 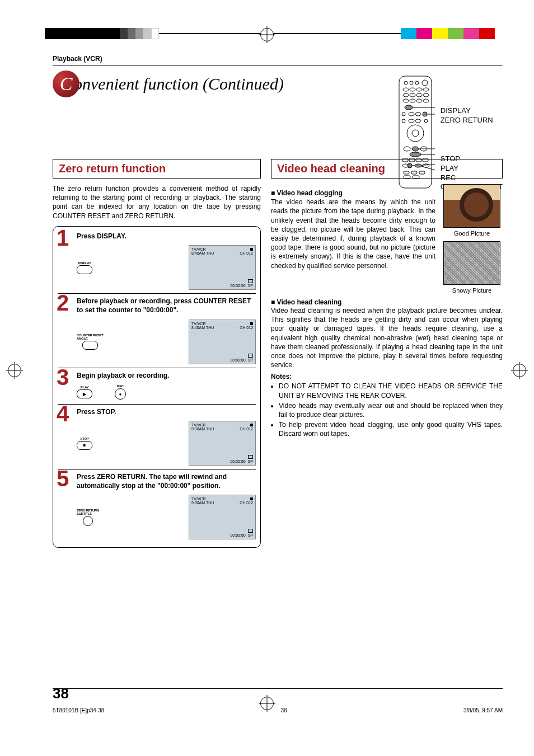 What do you see at coordinates (387, 377) in the screenshot?
I see `notes-title: Notes:` at bounding box center [387, 377].